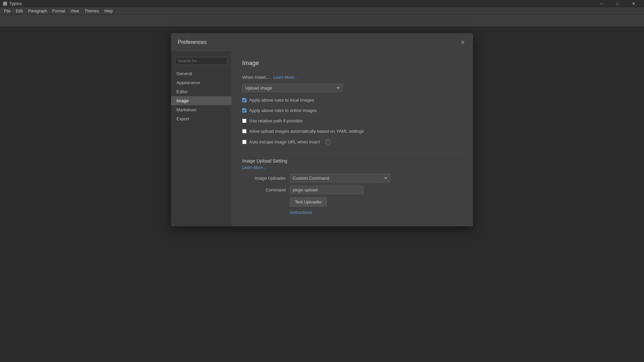  What do you see at coordinates (322, 42) in the screenshot?
I see `preferences-header: Preferences ✕` at bounding box center [322, 42].